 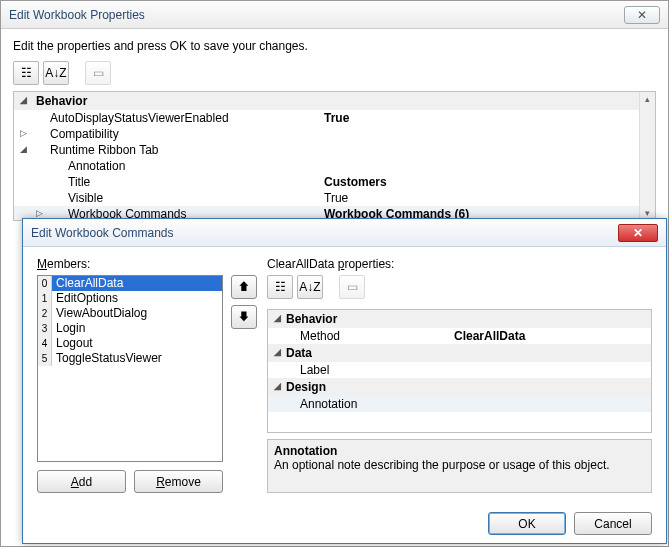 What do you see at coordinates (647, 156) in the screenshot?
I see `vertical-scrollbar` at bounding box center [647, 156].